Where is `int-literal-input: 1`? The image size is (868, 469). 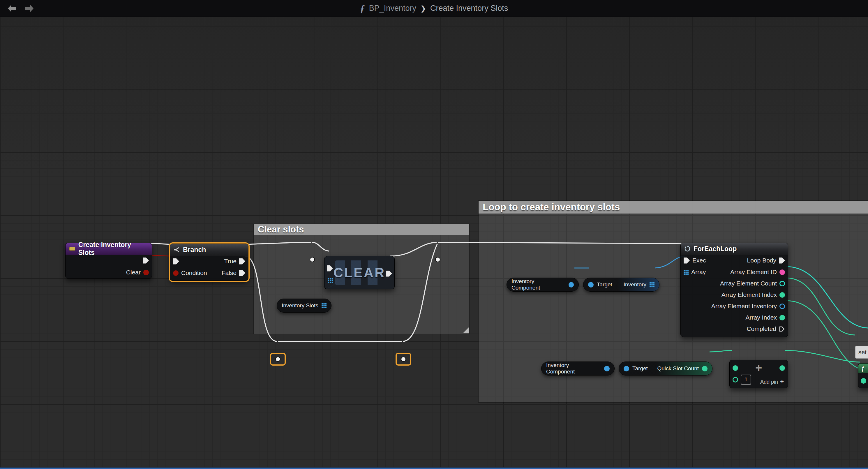 int-literal-input: 1 is located at coordinates (746, 379).